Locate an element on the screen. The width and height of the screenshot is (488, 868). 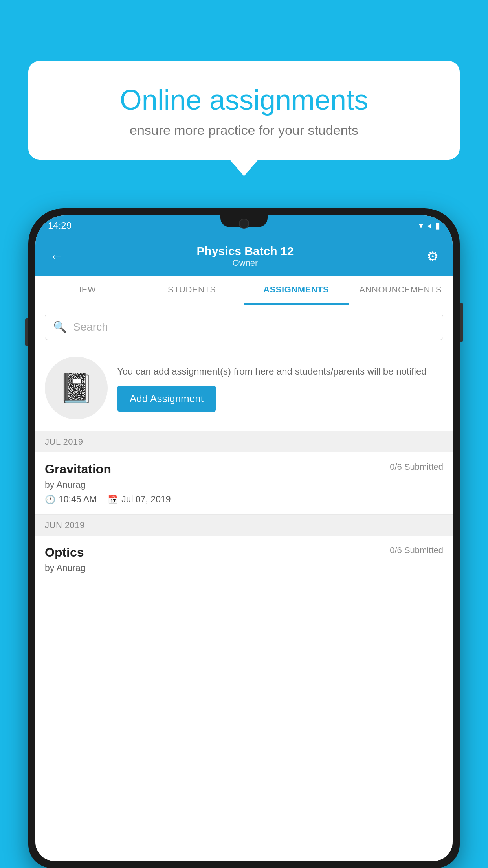
bubble-title: Online assignments is located at coordinates (244, 100).